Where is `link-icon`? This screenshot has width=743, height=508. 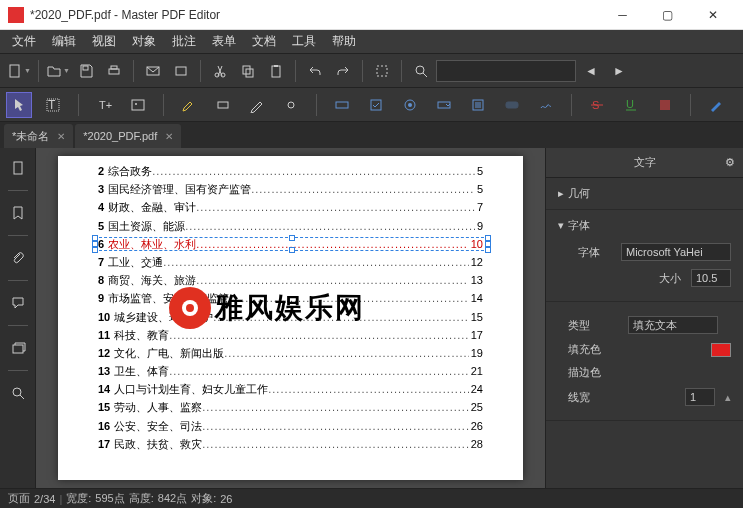 link-icon is located at coordinates (291, 105).